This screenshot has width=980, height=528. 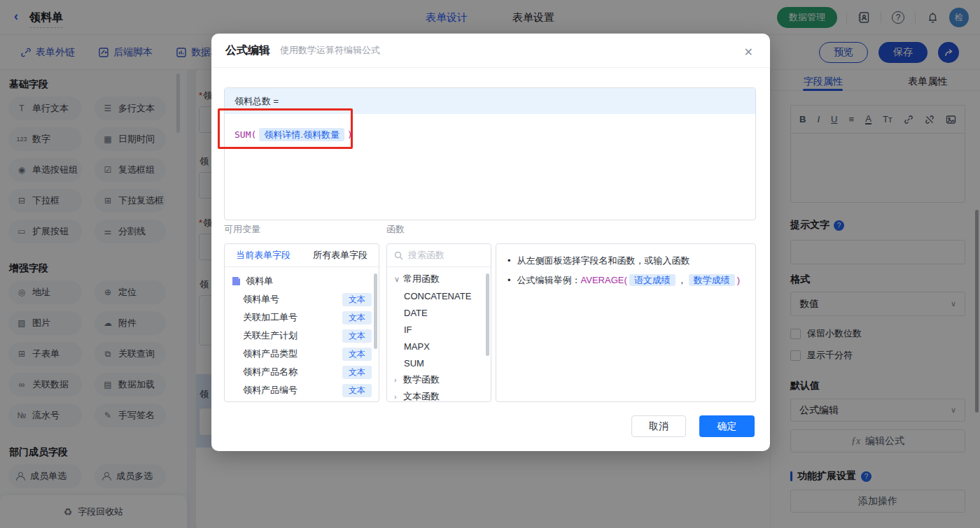 What do you see at coordinates (491, 50) in the screenshot?
I see `modal-header: 公式编辑 使用数学运算符编辑公式` at bounding box center [491, 50].